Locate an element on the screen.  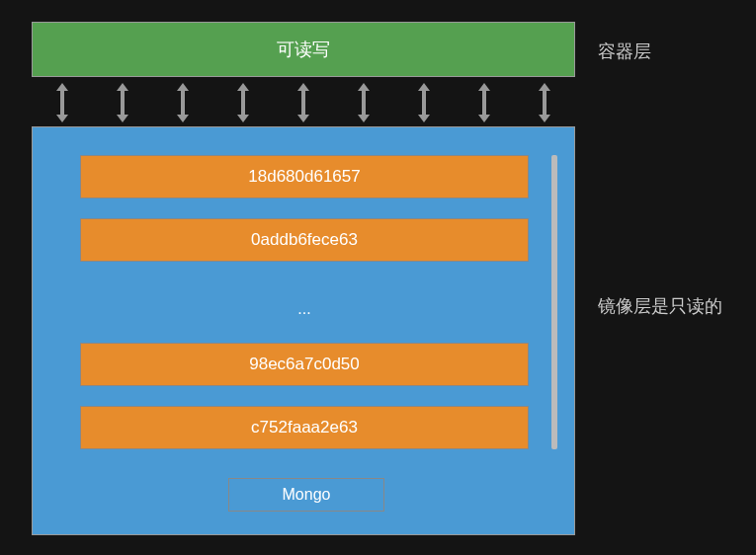
arrows-row is located at coordinates (303, 103).